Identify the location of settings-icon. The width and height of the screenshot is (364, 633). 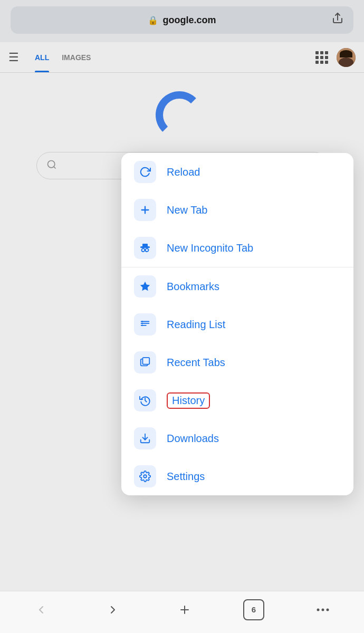
(145, 476).